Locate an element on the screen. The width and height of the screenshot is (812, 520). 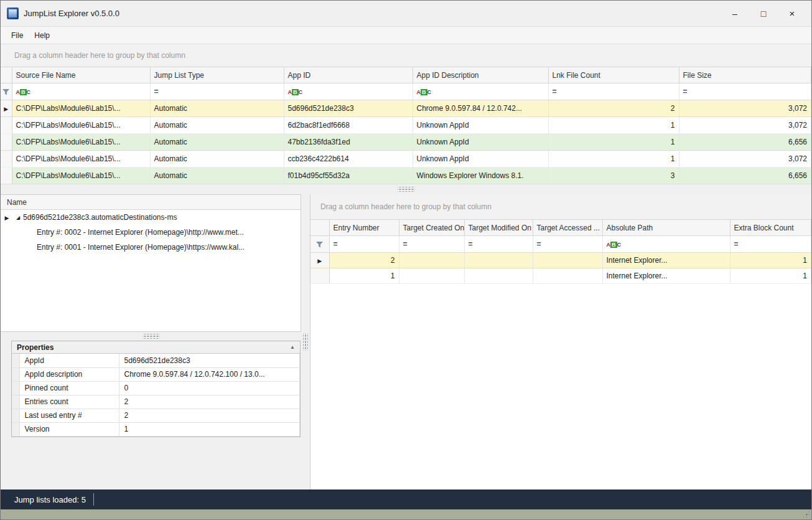
filter-cell-lnk-file-count: = is located at coordinates (614, 92).